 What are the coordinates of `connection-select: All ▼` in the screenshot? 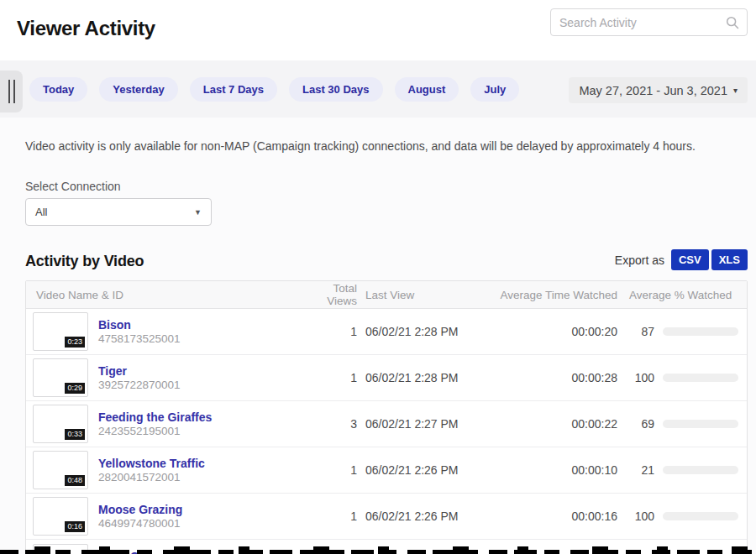 It's located at (118, 212).